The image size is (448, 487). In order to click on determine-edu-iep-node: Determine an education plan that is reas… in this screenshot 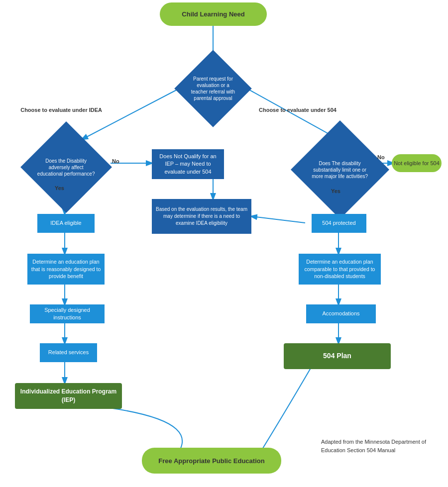, I will do `click(66, 269)`.